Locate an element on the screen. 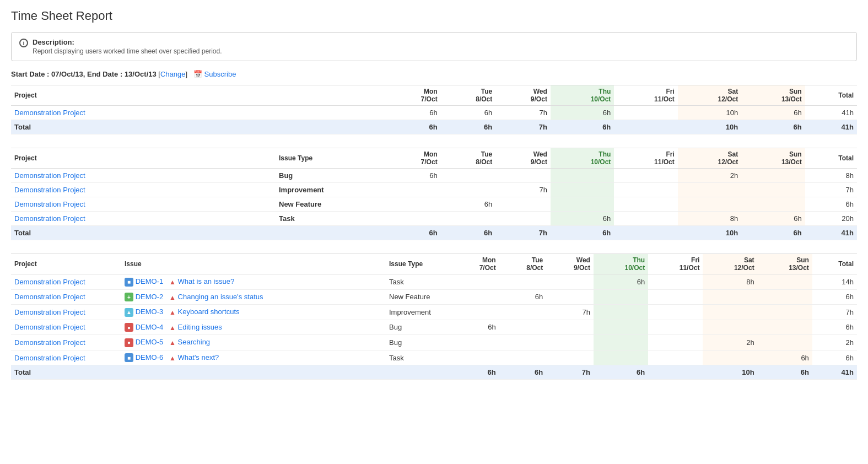 This screenshot has height=464, width=868. issue-id-link: DEMO-2 is located at coordinates (150, 296).